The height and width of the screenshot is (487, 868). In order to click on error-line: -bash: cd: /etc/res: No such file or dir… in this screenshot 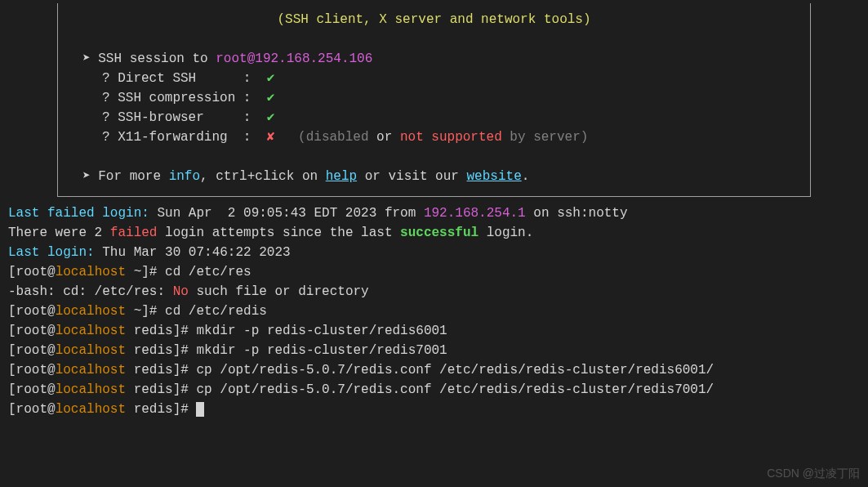, I will do `click(434, 292)`.